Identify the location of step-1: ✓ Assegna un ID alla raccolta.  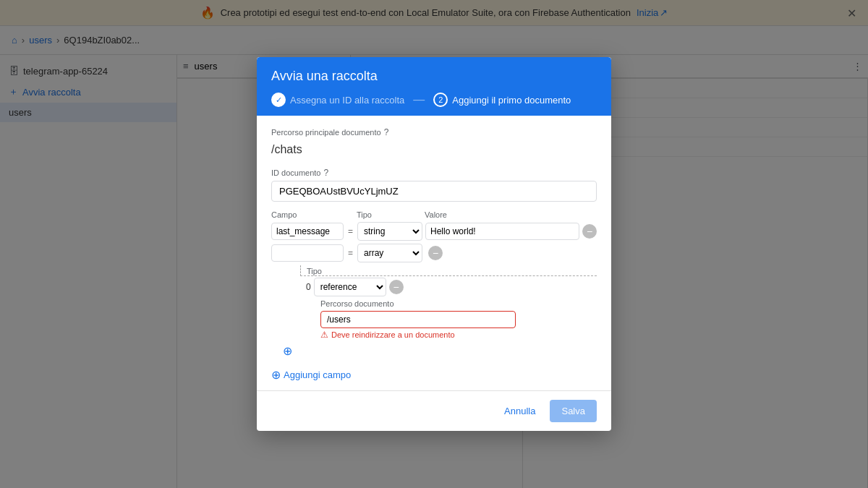
(338, 100).